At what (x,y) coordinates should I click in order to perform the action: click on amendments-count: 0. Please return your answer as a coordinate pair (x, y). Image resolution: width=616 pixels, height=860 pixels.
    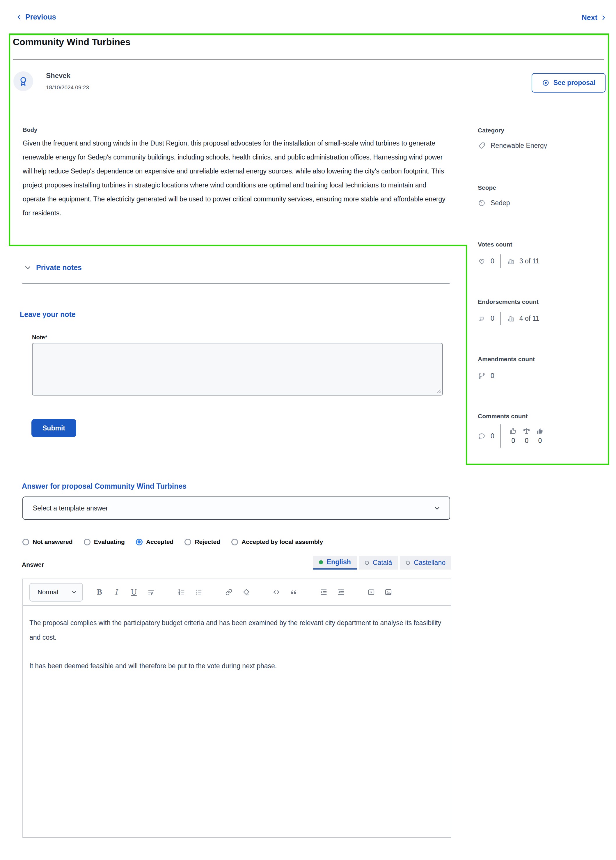
    Looking at the image, I should click on (492, 376).